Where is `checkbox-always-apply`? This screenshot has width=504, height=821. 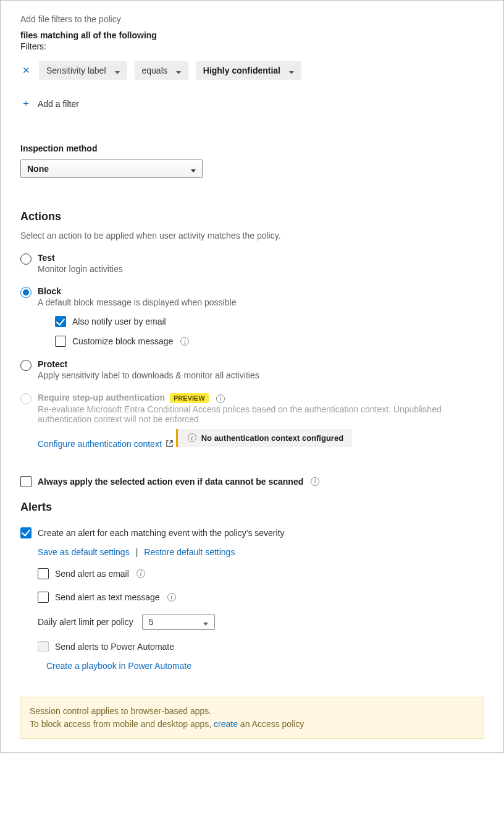
checkbox-always-apply is located at coordinates (26, 482).